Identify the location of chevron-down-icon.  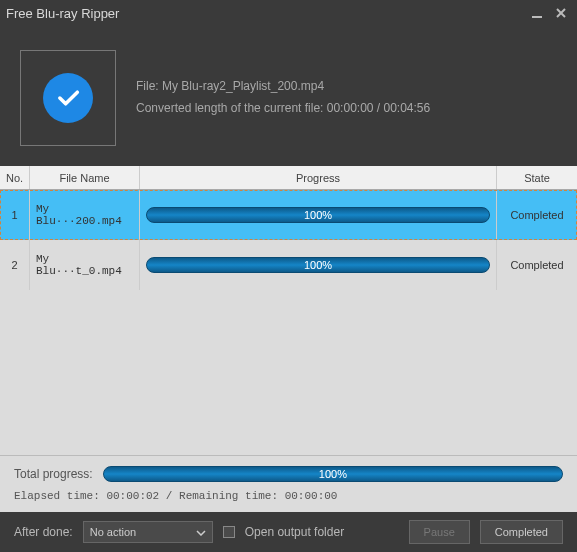
(201, 532).